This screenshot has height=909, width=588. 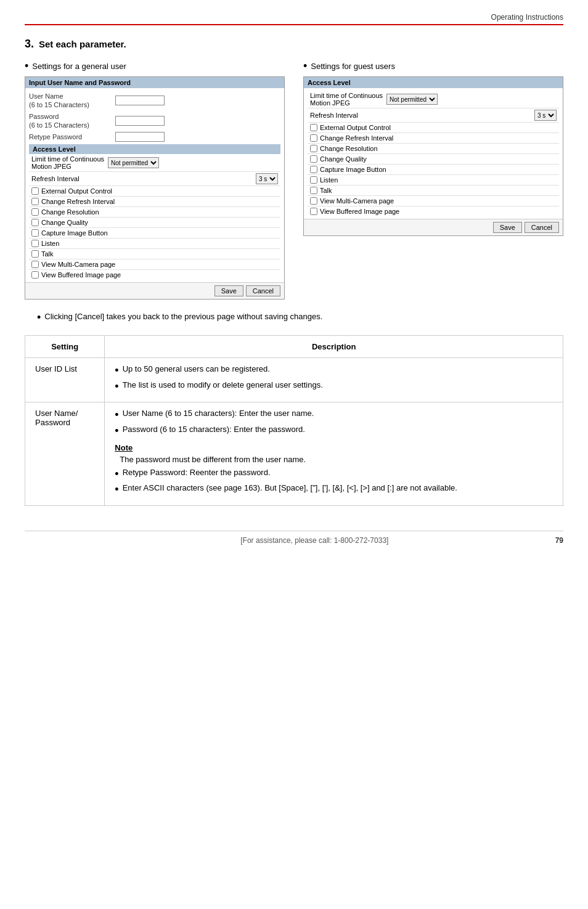 What do you see at coordinates (65, 380) in the screenshot?
I see `table-cell-setting-1: User ID List` at bounding box center [65, 380].